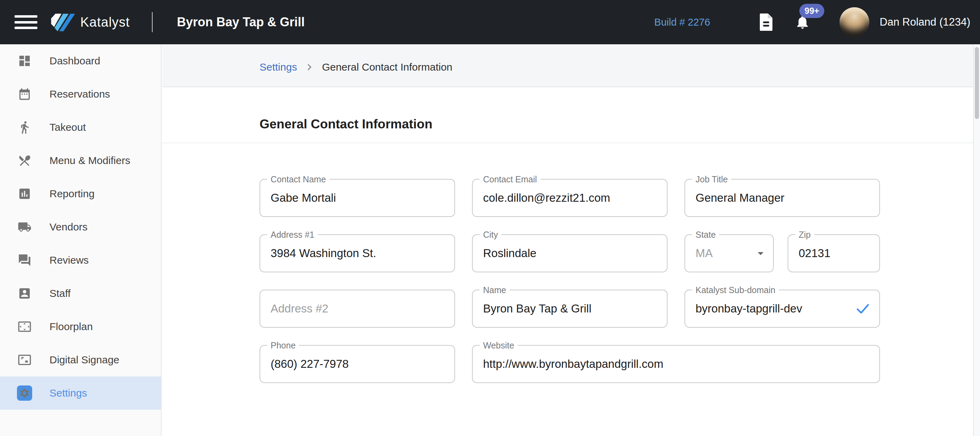  What do you see at coordinates (69, 260) in the screenshot?
I see `sidebar-item-label: Reviews` at bounding box center [69, 260].